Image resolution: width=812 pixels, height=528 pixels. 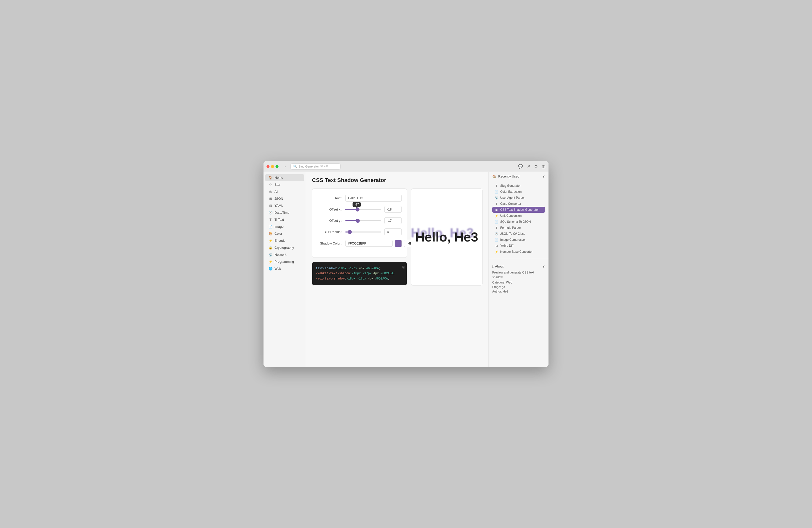 I want to click on right-item-sql-json: 📄 SQL Schema To JSON, so click(x=519, y=222).